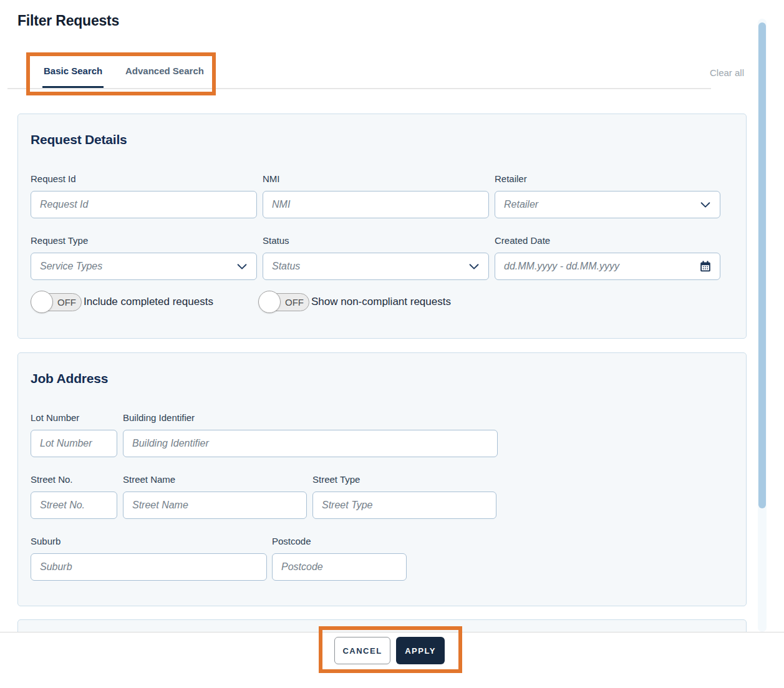 The height and width of the screenshot is (688, 784). What do you see at coordinates (339, 558) in the screenshot?
I see `postcode-field-group: Postcode` at bounding box center [339, 558].